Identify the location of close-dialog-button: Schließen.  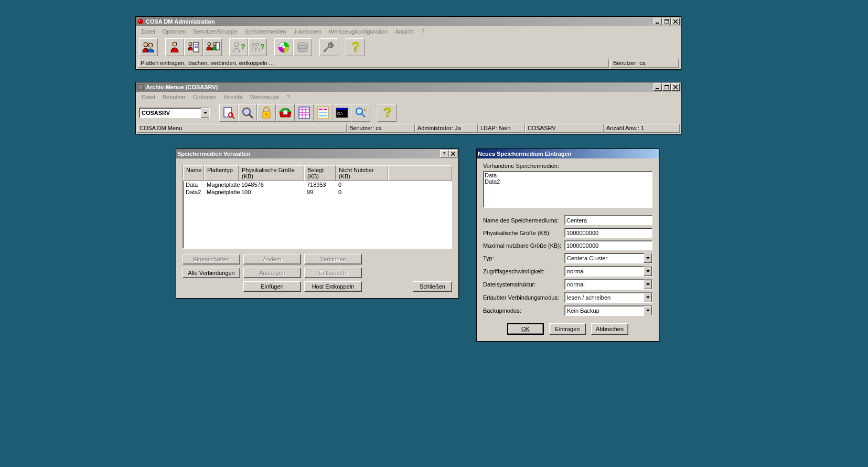
(432, 286).